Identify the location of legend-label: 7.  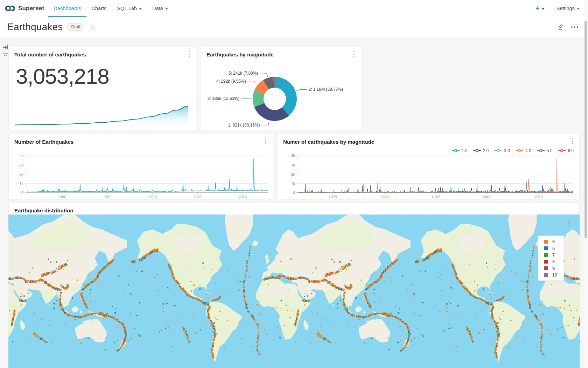
(554, 255).